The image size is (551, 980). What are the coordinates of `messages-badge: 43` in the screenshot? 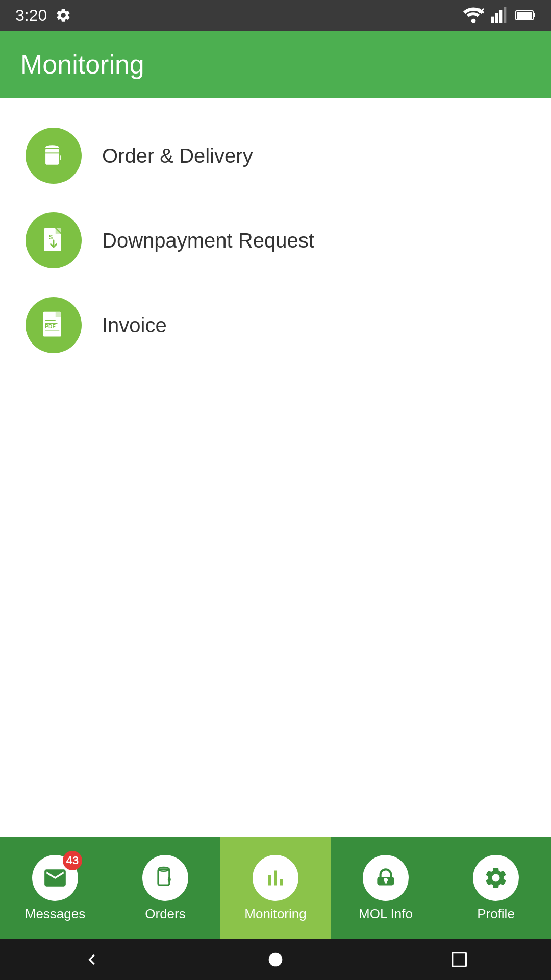 It's located at (72, 861).